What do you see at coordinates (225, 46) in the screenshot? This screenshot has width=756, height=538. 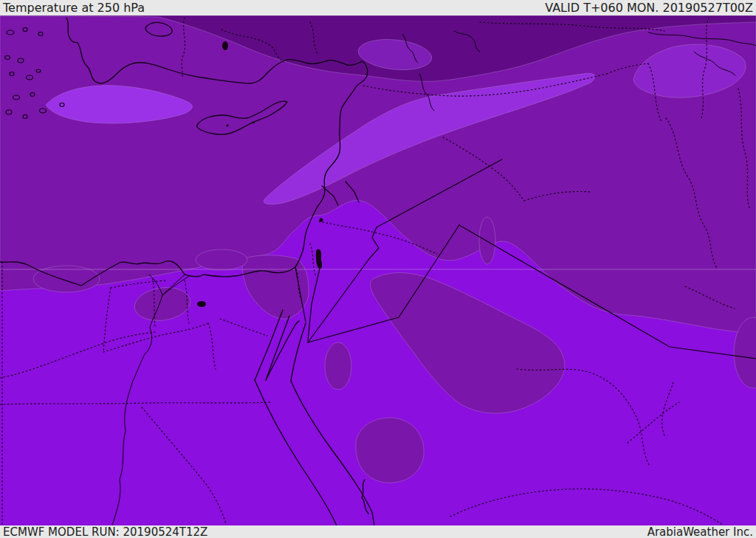 I see `anatolia-lake` at bounding box center [225, 46].